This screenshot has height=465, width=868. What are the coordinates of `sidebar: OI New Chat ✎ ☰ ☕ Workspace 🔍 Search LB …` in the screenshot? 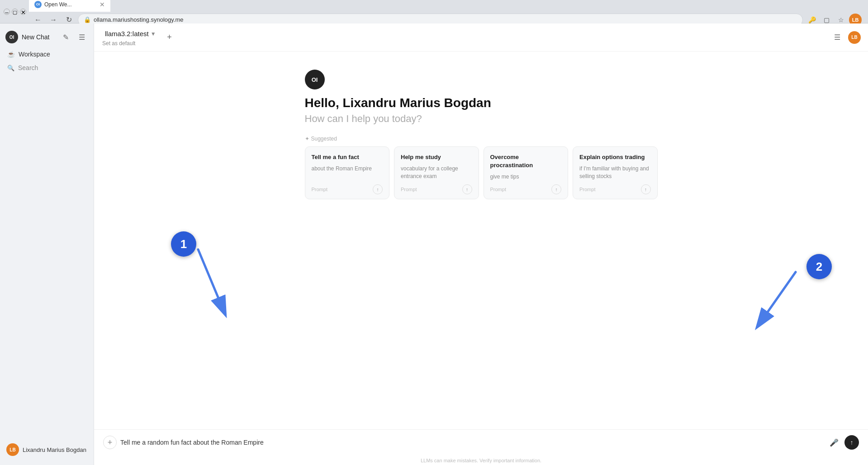 It's located at (47, 244).